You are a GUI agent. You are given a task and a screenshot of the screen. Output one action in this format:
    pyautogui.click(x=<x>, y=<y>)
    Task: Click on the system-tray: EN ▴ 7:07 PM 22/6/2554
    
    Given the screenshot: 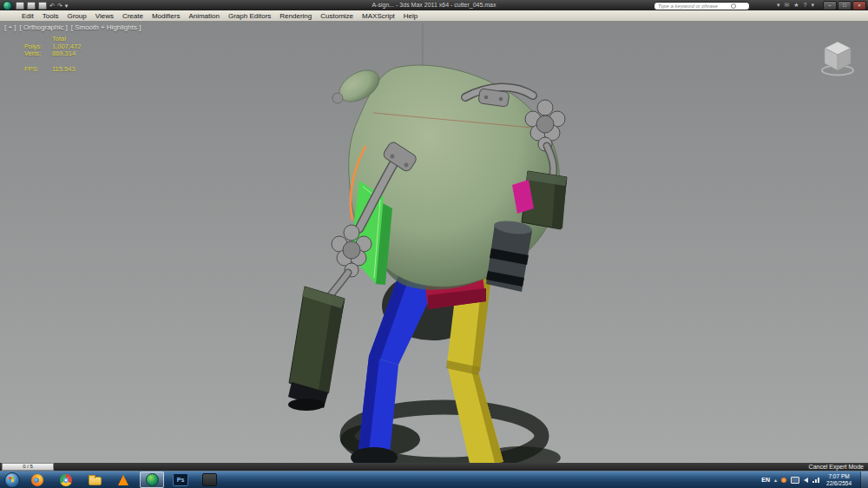 What is the action you would take?
    pyautogui.click(x=814, y=479)
    